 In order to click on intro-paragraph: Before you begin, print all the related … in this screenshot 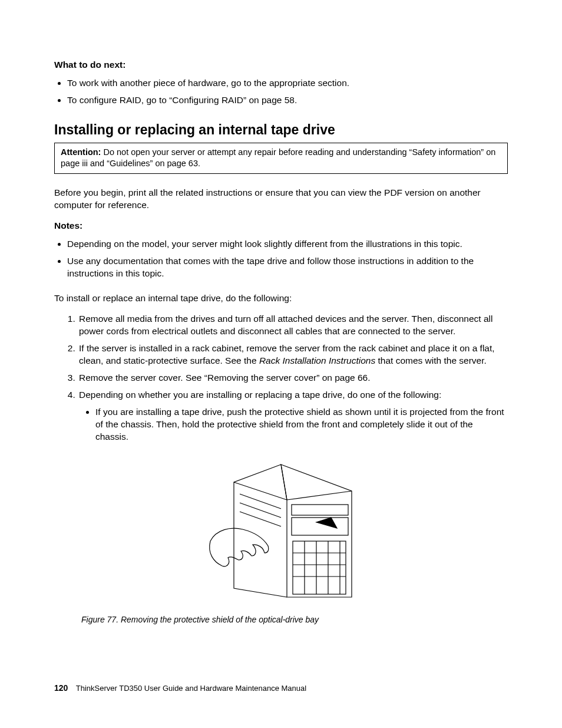, I will do `click(281, 199)`.